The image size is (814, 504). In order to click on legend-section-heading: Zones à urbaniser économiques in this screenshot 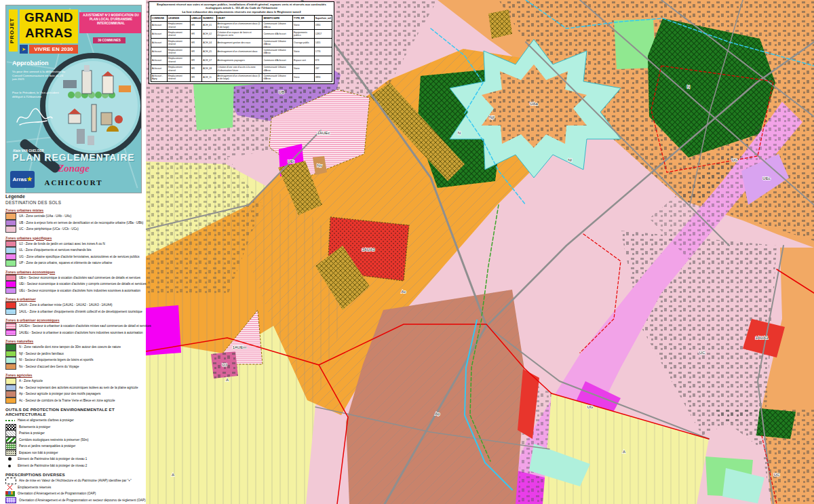, I will do `click(75, 320)`.